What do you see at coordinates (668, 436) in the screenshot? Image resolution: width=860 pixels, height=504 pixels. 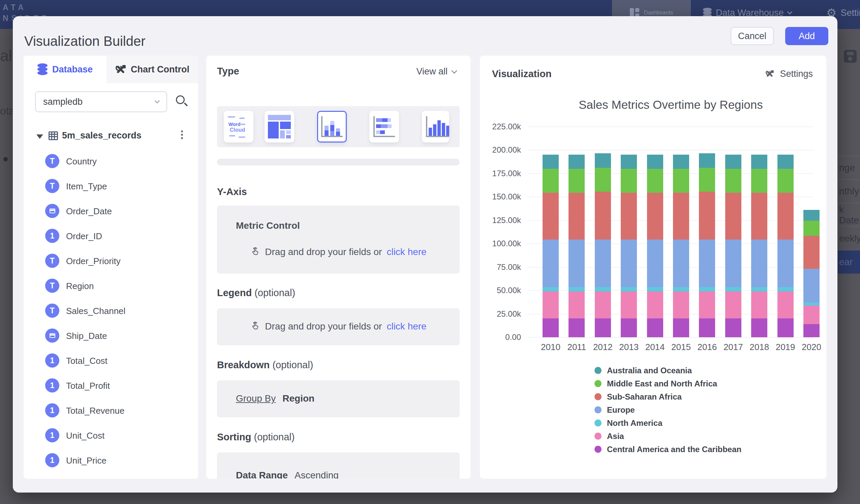 I see `legend-item: Asia` at bounding box center [668, 436].